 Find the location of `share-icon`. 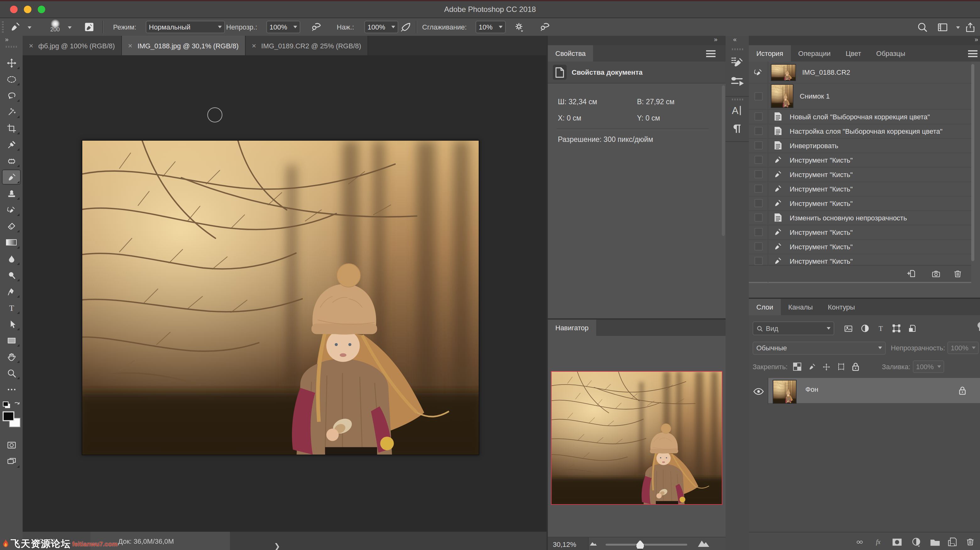

share-icon is located at coordinates (970, 27).